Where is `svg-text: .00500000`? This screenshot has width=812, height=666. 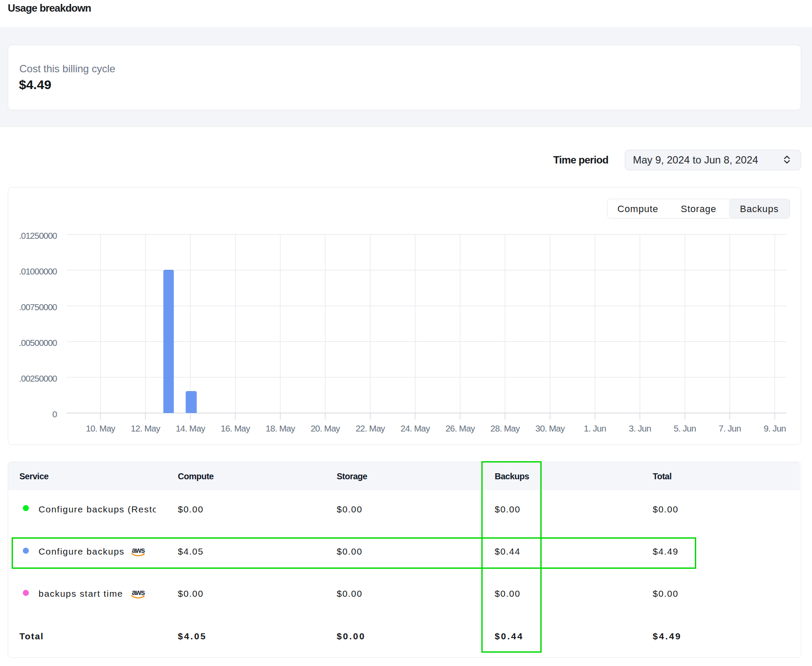
svg-text: .00500000 is located at coordinates (38, 342).